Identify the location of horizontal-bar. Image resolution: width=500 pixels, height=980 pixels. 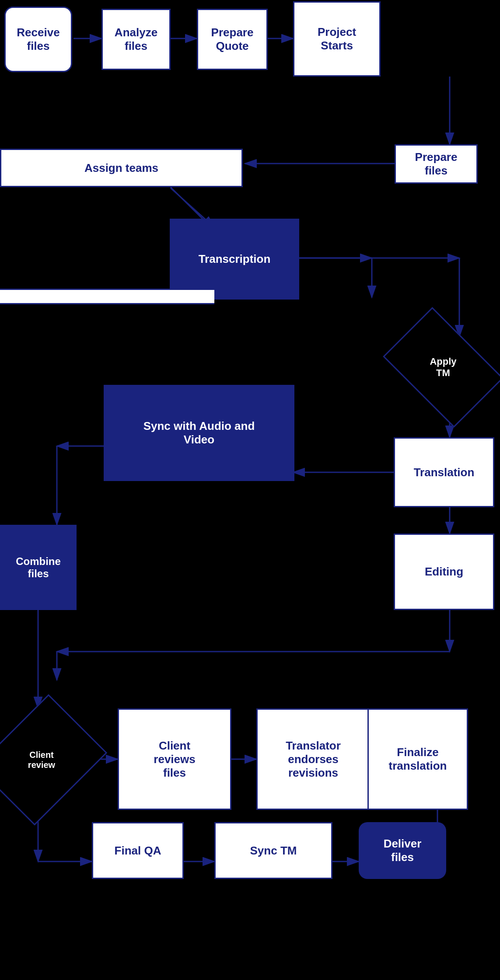
(107, 296).